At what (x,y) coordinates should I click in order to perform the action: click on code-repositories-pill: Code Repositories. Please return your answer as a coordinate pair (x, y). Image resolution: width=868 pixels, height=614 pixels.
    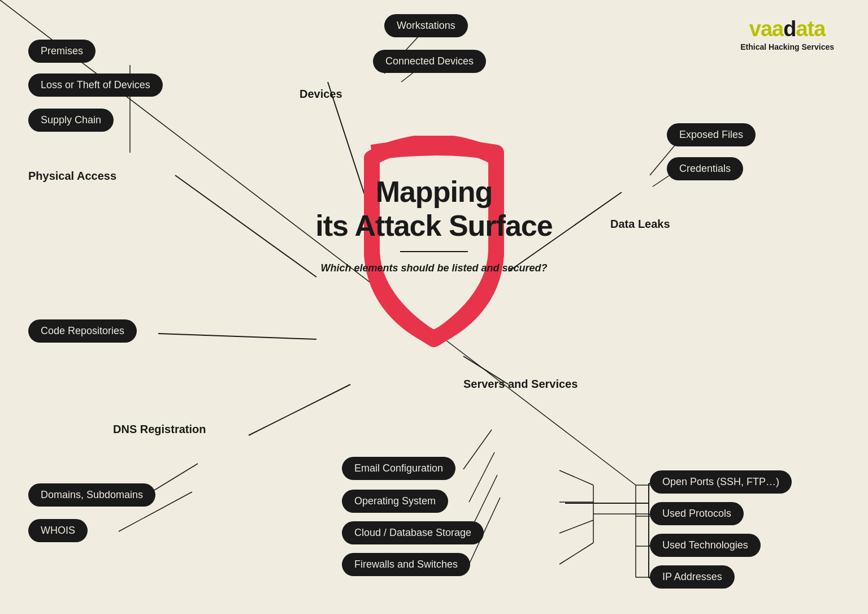
    Looking at the image, I should click on (83, 331).